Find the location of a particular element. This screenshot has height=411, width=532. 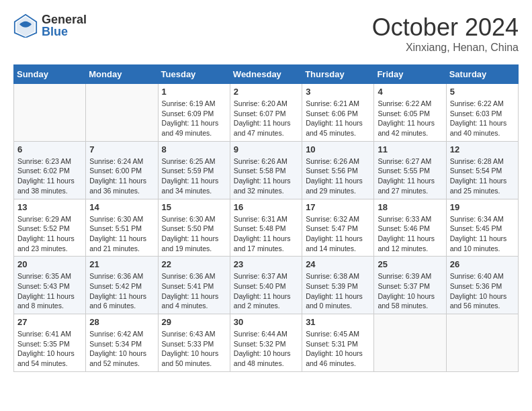

day-cell: 15Sunrise: 6:30 AM Sunset: 5:50 PM Dayli… is located at coordinates (193, 228).